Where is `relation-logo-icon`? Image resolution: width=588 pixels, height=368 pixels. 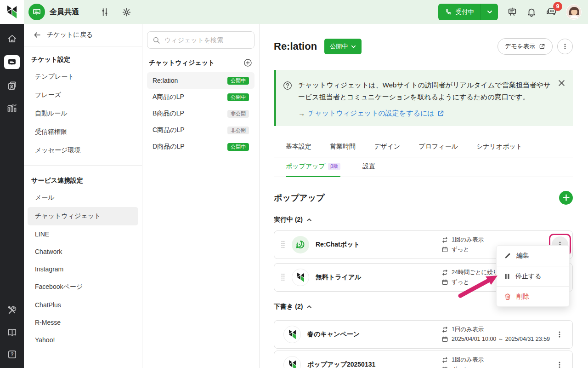 relation-logo-icon is located at coordinates (300, 277).